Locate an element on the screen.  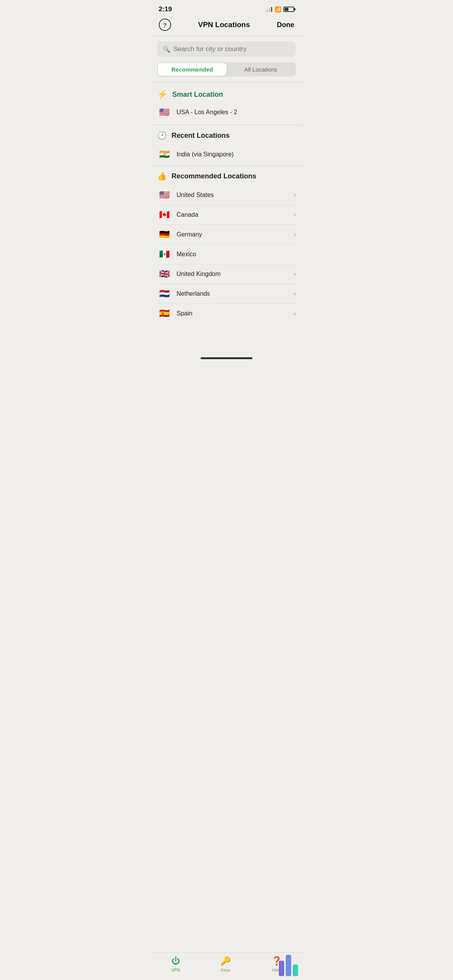
search-container: 🔍 is located at coordinates (226, 48).